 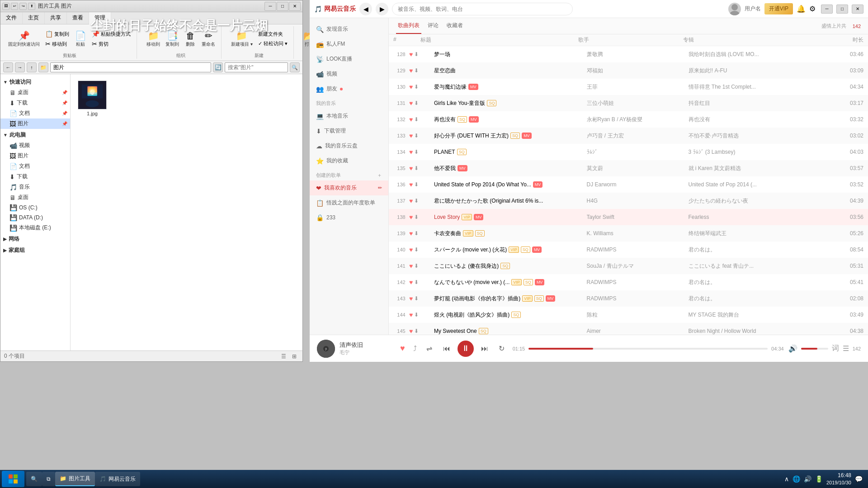 What do you see at coordinates (35, 124) in the screenshot?
I see `sidebar-item-pictures: 🖼 图片 📌` at bounding box center [35, 124].